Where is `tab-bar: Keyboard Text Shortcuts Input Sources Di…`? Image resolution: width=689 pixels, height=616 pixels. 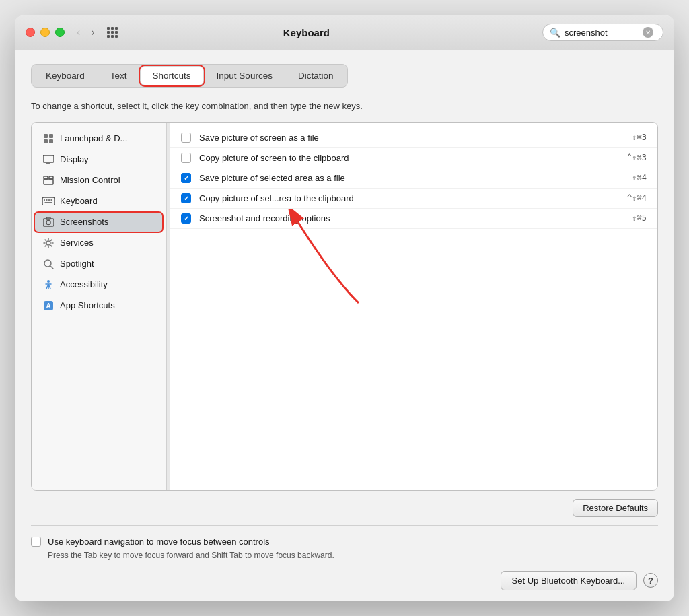
tab-bar: Keyboard Text Shortcuts Input Sources Di… is located at coordinates (190, 75).